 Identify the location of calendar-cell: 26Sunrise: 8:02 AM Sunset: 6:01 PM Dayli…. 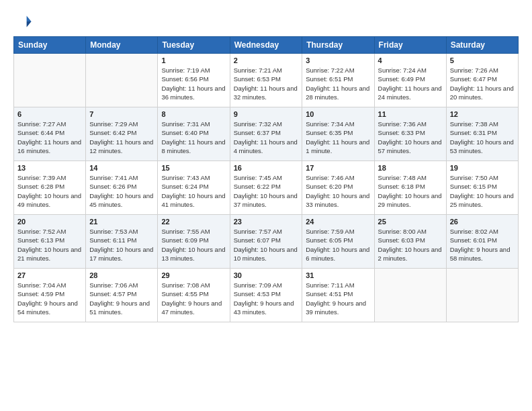
(482, 242).